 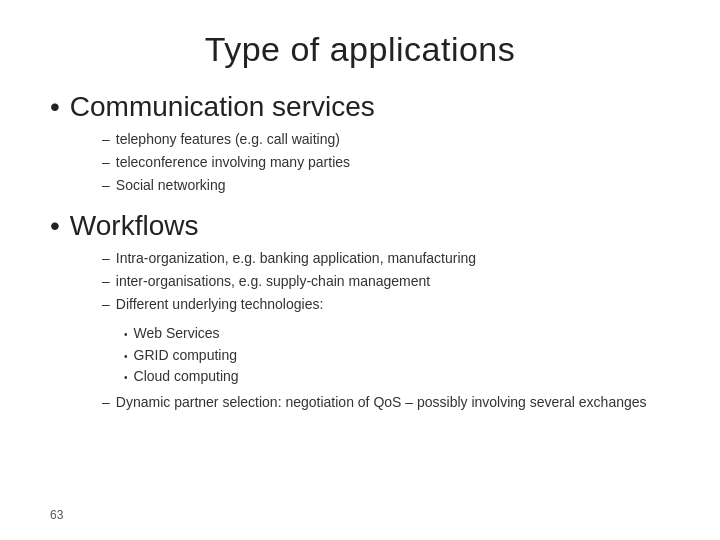 I want to click on list-item: – Intra-organization, e.g. banking appli…, so click(x=386, y=258).